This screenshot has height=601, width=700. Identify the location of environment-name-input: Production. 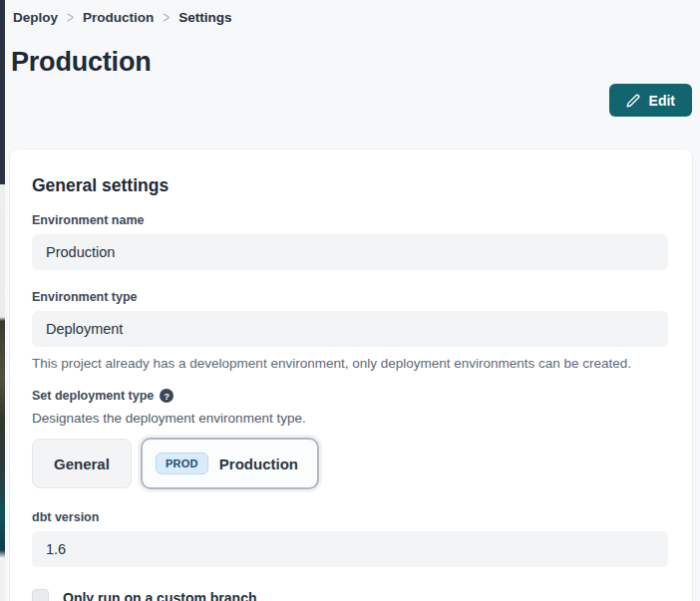
(350, 252).